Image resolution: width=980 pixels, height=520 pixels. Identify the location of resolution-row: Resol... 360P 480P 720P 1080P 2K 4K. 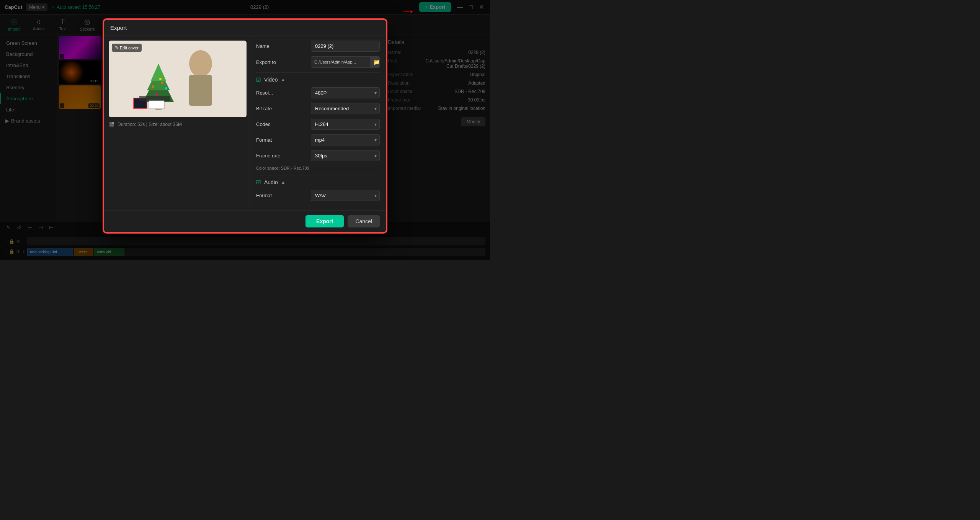
(318, 93).